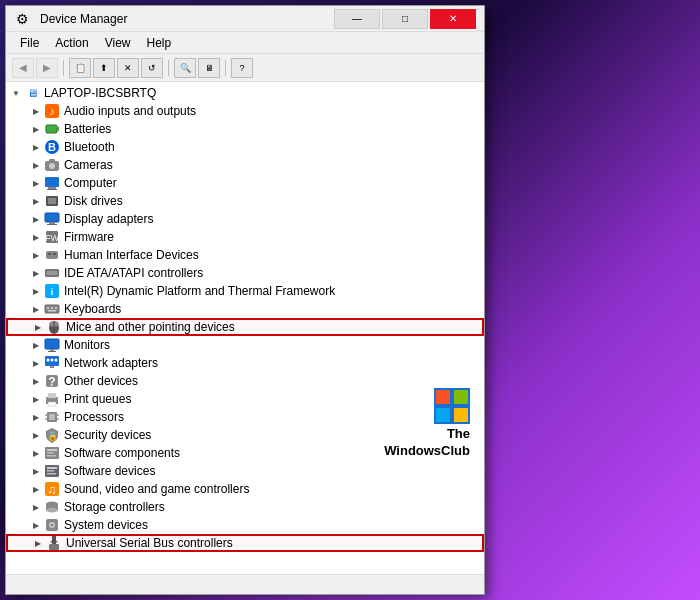  I want to click on tree-item-software-dev: ▶Software devices, so click(245, 471).